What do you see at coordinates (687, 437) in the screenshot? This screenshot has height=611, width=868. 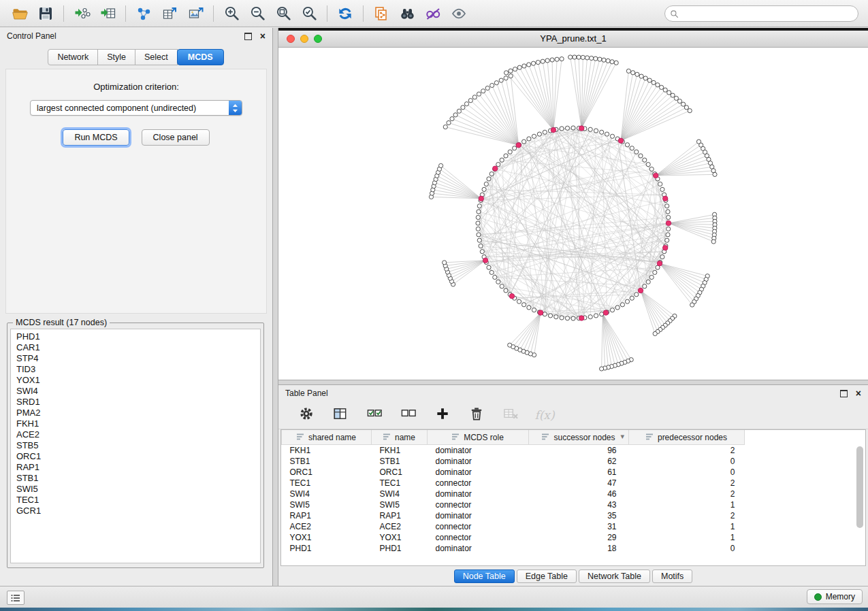 I see `column-header-predecessor-nodes: predecessor nodes` at bounding box center [687, 437].